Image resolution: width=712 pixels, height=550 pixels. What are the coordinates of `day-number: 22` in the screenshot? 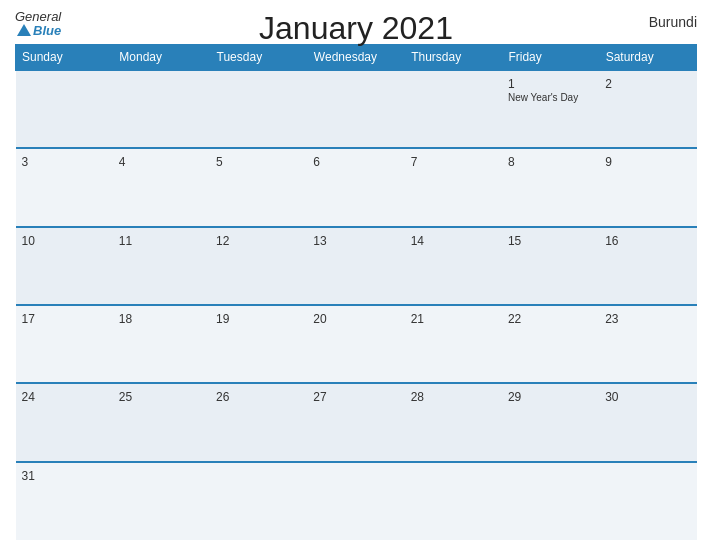 It's located at (550, 319).